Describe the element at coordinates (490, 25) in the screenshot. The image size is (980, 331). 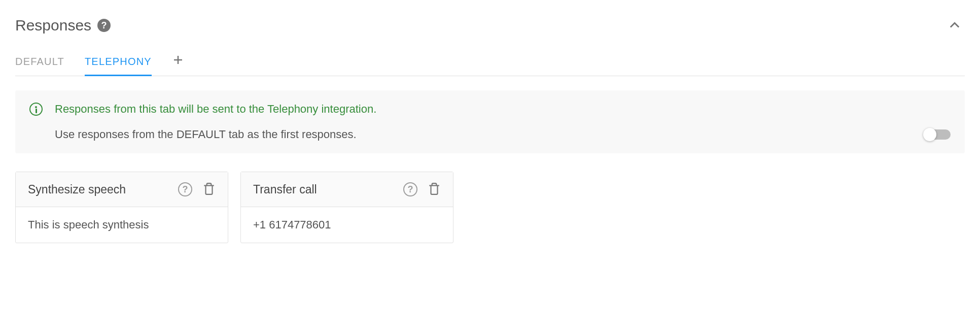
I see `section-header: Responses ?` at that location.